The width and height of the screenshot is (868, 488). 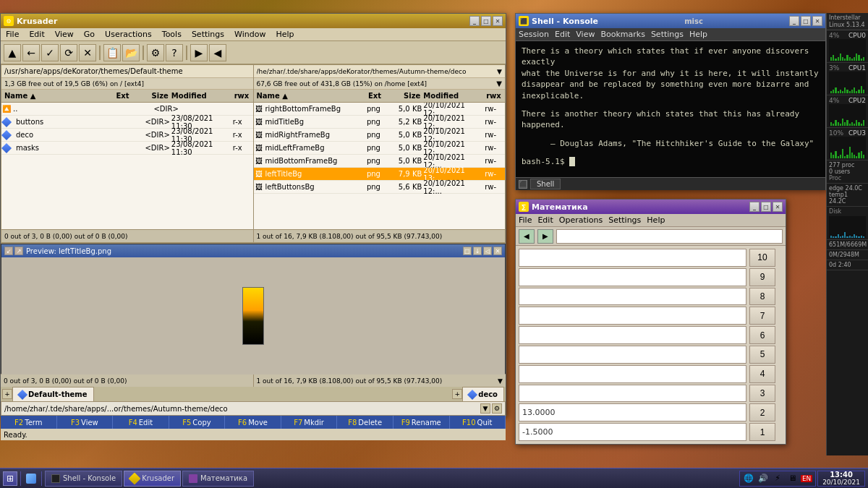 I want to click on shell-menu-help: Help, so click(x=699, y=35).